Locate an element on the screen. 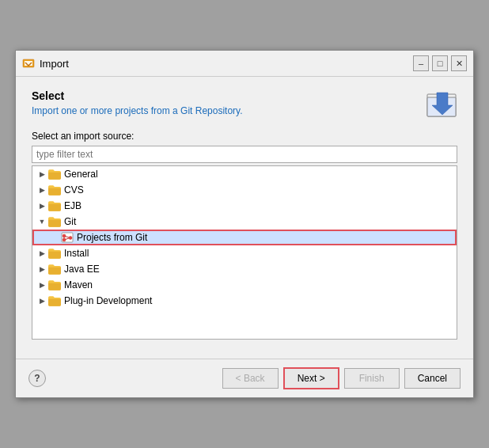 This screenshot has height=448, width=489. tree-label-java-ee: Java EE is located at coordinates (82, 269).